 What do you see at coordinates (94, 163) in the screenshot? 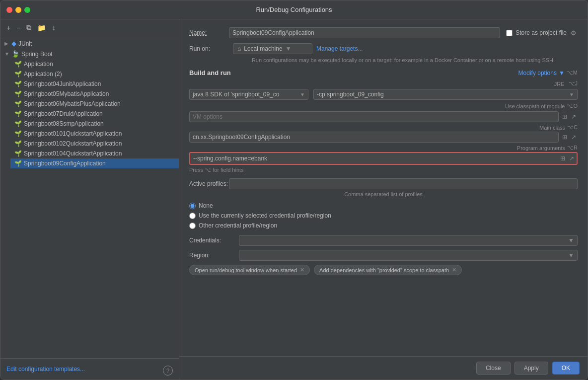
I see `tree-item-springboot09: 🌱 Springboot09ConfigApplication` at bounding box center [94, 163].